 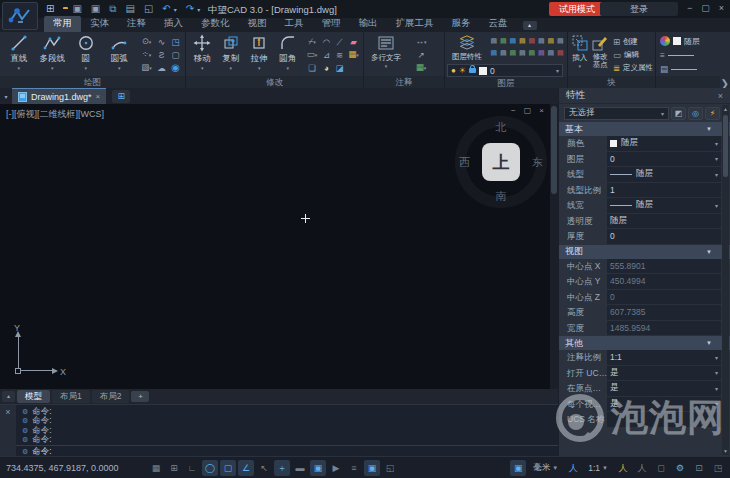 I want to click on redo-icon: ↷, so click(x=190, y=9).